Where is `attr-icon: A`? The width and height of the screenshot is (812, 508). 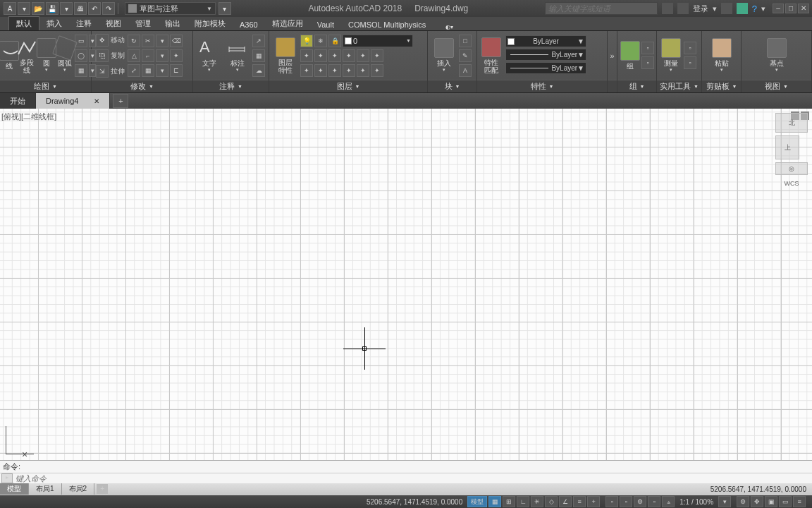
attr-icon: A is located at coordinates (465, 71).